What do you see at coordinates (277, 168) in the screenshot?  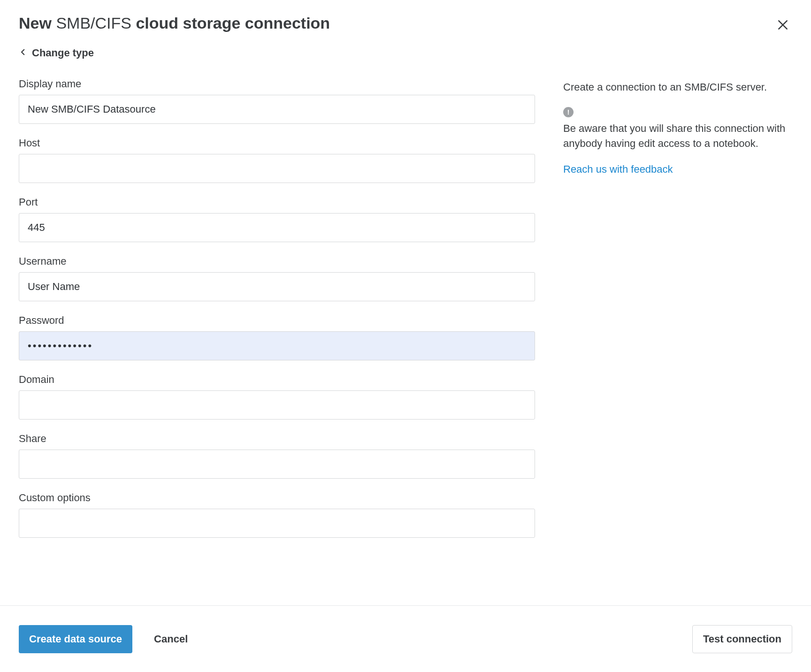 I see `input-host` at bounding box center [277, 168].